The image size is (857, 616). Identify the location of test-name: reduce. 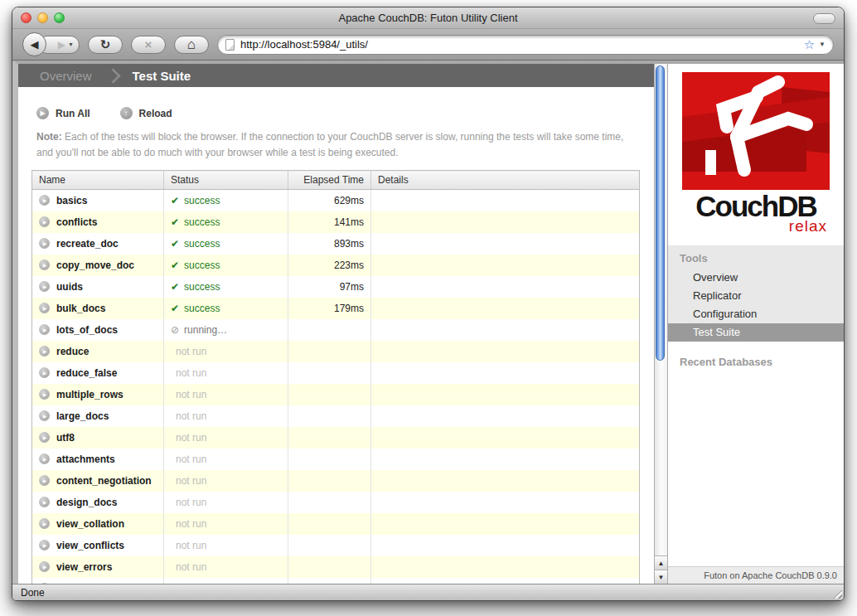
(73, 352).